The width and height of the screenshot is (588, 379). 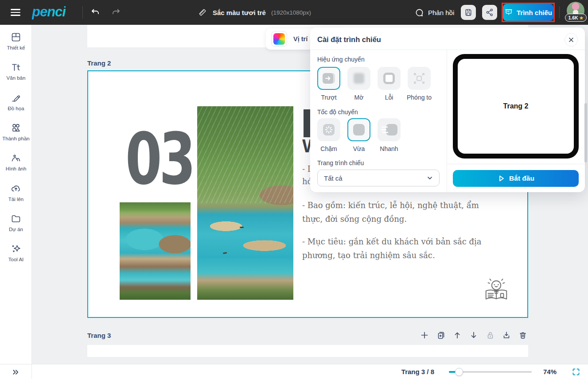 What do you see at coordinates (308, 351) in the screenshot?
I see `page3-slide-top` at bounding box center [308, 351].